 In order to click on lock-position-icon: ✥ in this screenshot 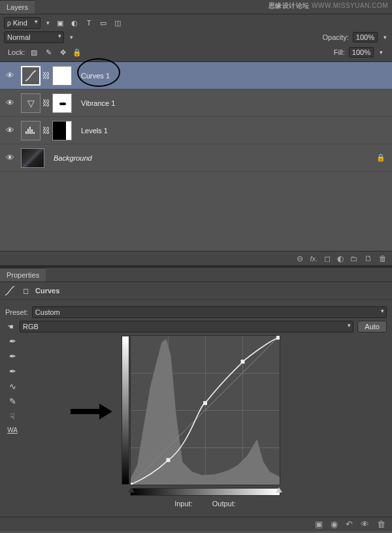, I will do `click(63, 52)`.